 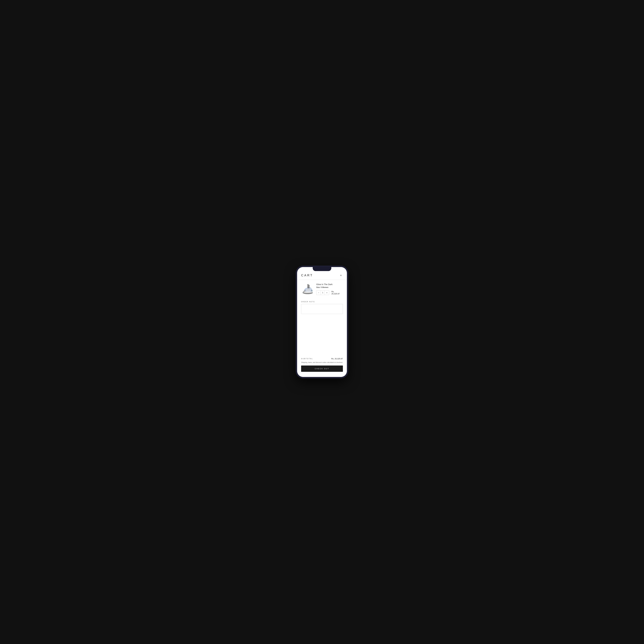 What do you see at coordinates (330, 289) in the screenshot?
I see `product-info: Glow In The Dark Size: 5 Women − 1 + Rs.` at bounding box center [330, 289].